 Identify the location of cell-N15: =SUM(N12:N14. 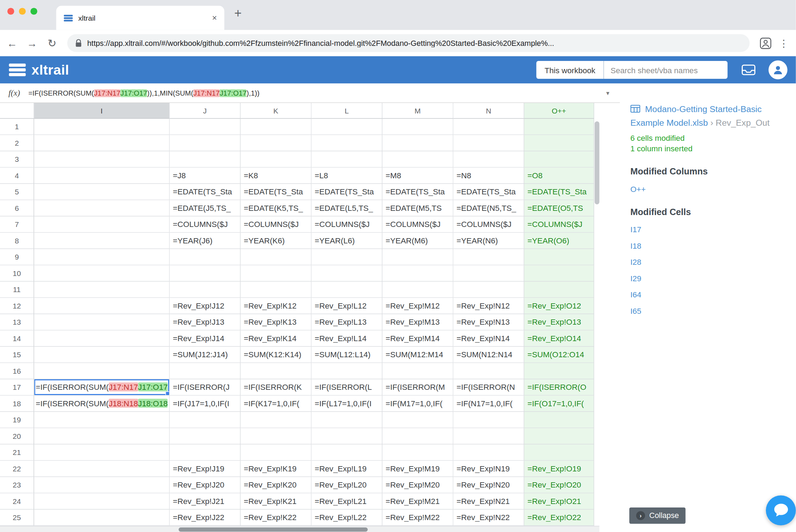
(489, 355).